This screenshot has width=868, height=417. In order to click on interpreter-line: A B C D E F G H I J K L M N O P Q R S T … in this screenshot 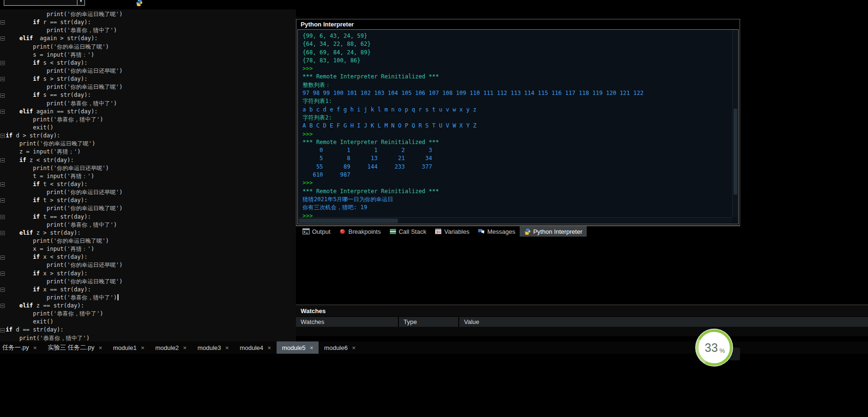, I will do `click(473, 126)`.